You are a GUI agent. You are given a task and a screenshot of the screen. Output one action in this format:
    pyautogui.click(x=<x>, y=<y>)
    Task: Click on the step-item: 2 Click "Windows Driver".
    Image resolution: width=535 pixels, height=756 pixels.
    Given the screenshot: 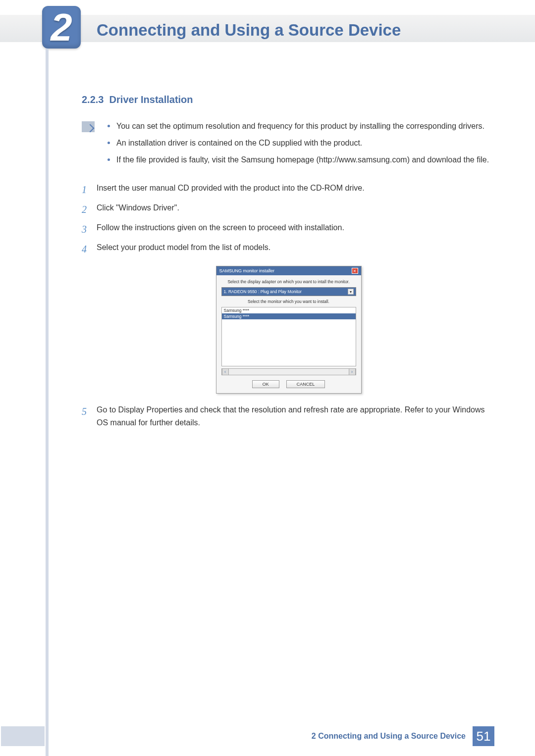 What is the action you would take?
    pyautogui.click(x=288, y=209)
    